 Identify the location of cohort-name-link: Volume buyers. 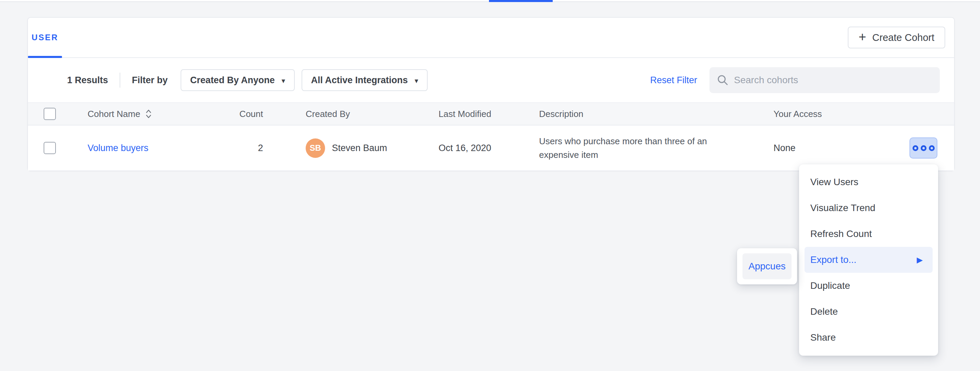
(118, 148).